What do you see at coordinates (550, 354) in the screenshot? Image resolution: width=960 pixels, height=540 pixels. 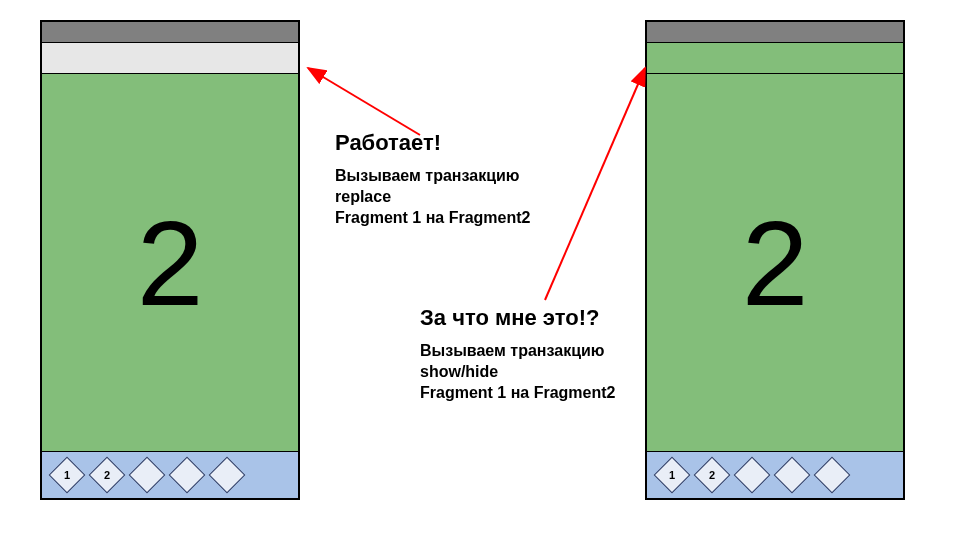 I see `annotation-showhide: За что мне это!? Вызываем транзакцию sho…` at bounding box center [550, 354].